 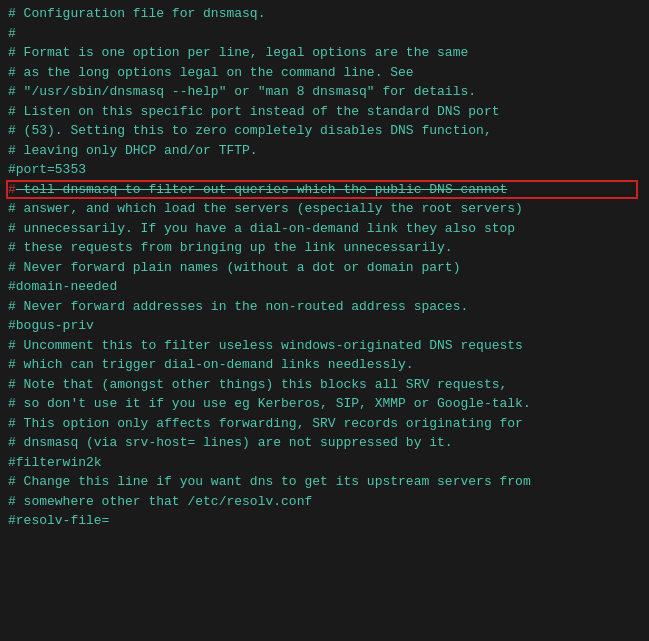 What do you see at coordinates (324, 346) in the screenshot?
I see `code-line: # Uncomment this to filter useless windo…` at bounding box center [324, 346].